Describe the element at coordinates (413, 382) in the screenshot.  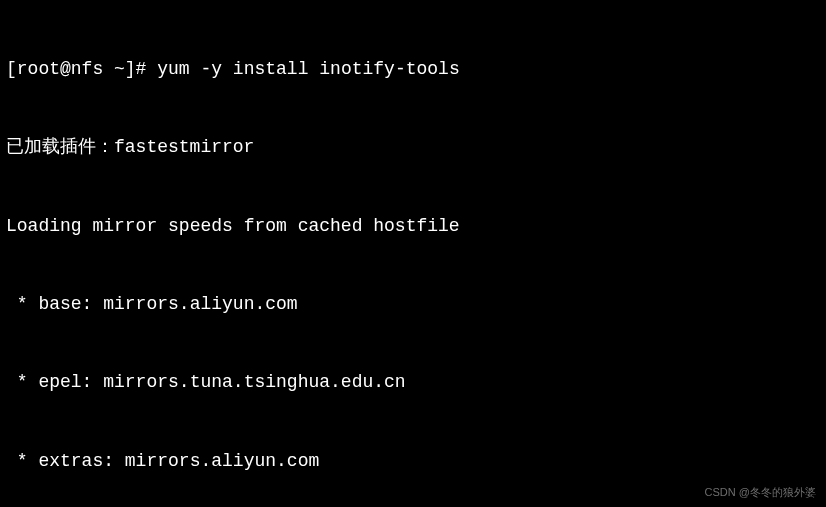
I see `output-line: * epel: mirrors.tuna.tsinghua.edu.cn` at that location.